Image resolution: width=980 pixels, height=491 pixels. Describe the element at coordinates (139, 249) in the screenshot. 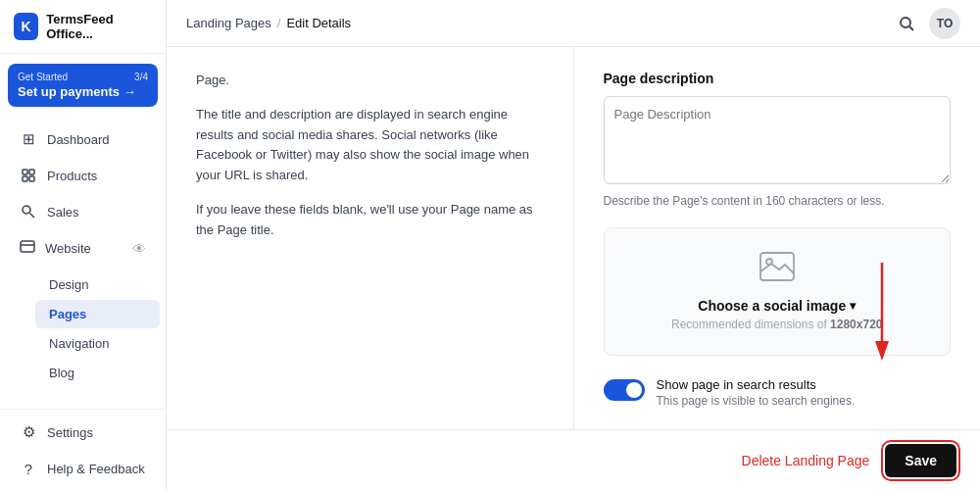

I see `eye-icon: 👁` at that location.